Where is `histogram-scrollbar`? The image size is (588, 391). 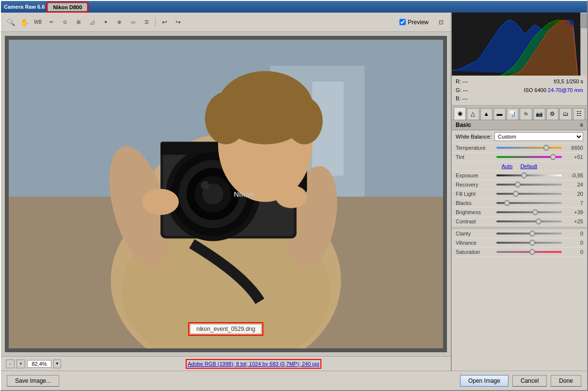 histogram-scrollbar is located at coordinates (584, 44).